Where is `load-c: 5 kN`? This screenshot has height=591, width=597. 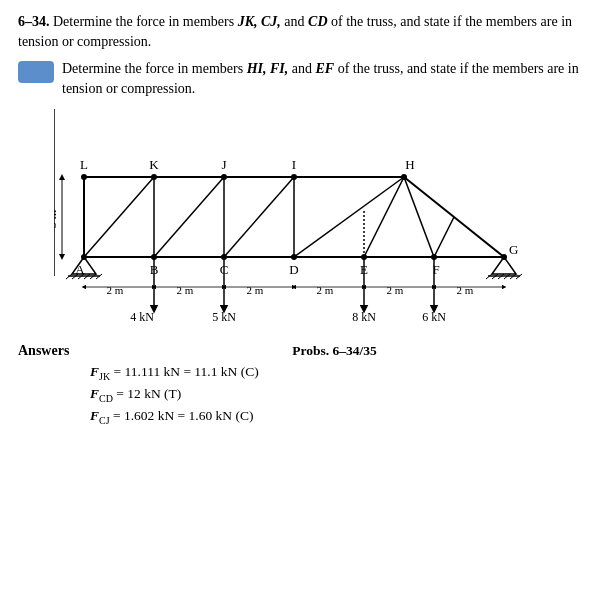
load-c: 5 kN is located at coordinates (224, 317).